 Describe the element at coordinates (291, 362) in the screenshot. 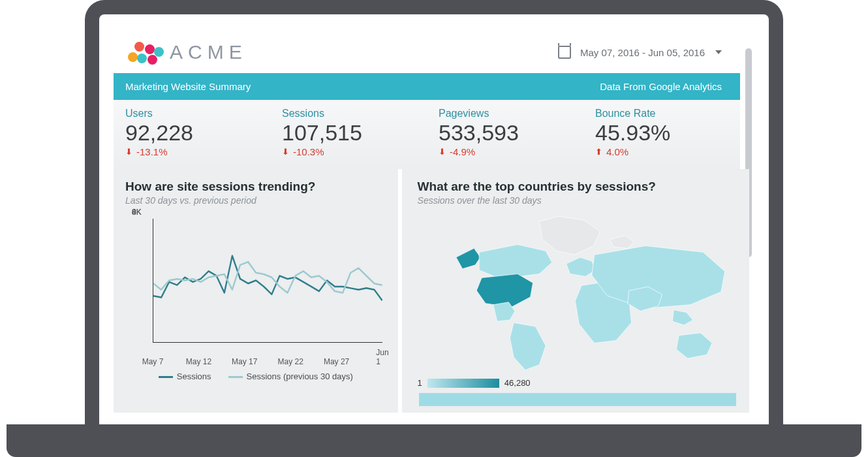

I see `x-tick: May 22` at that location.